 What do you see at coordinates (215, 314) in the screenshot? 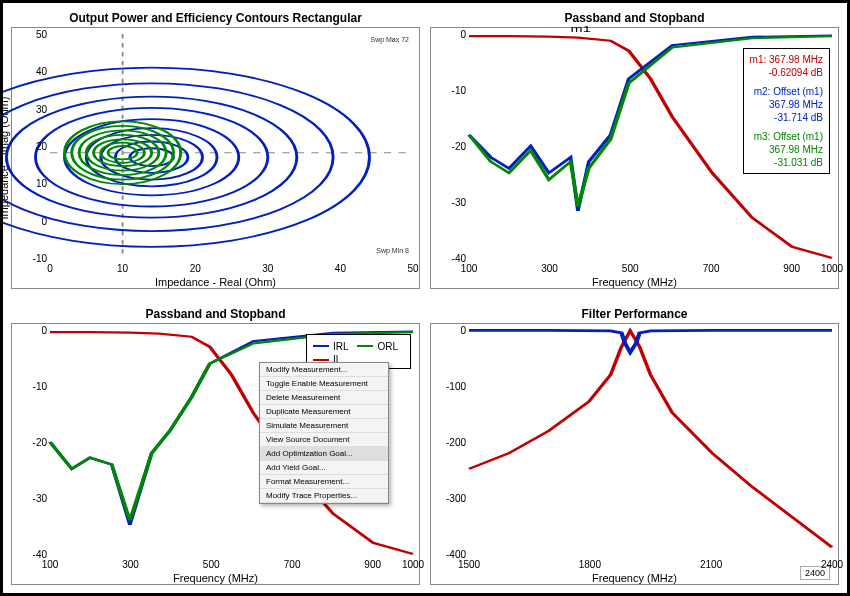
I see `chart-title: Passband and Stopband` at bounding box center [215, 314].